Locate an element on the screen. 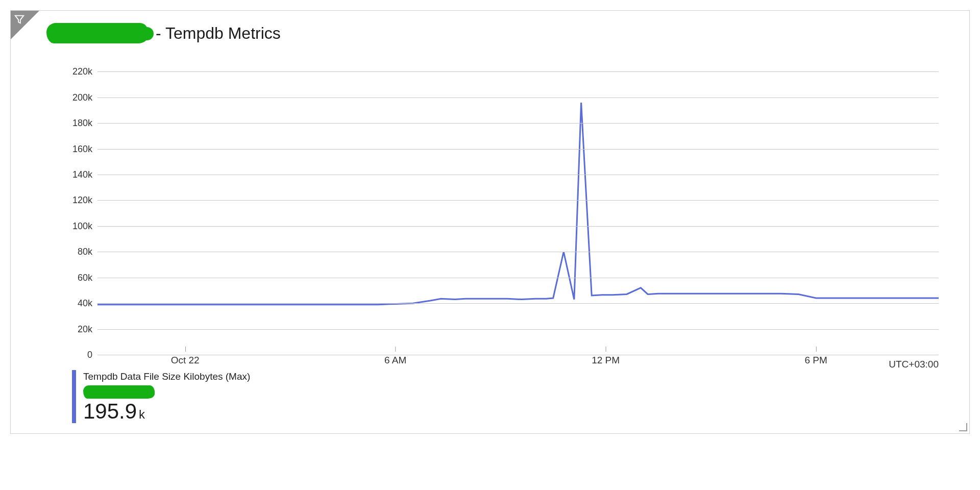 The height and width of the screenshot is (490, 980). chart-y-tick-label: 100k is located at coordinates (77, 226).